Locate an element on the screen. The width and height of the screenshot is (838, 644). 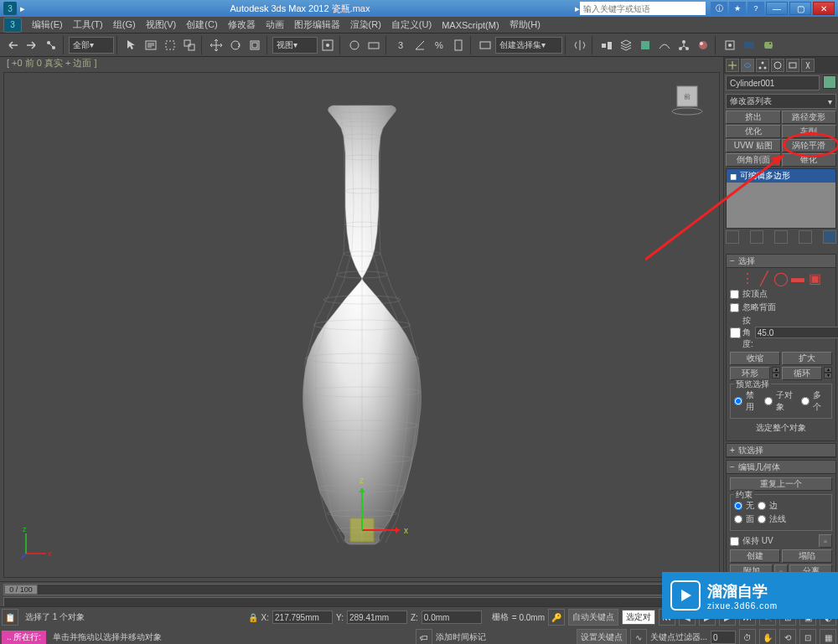
align-button is located at coordinates (607, 45).